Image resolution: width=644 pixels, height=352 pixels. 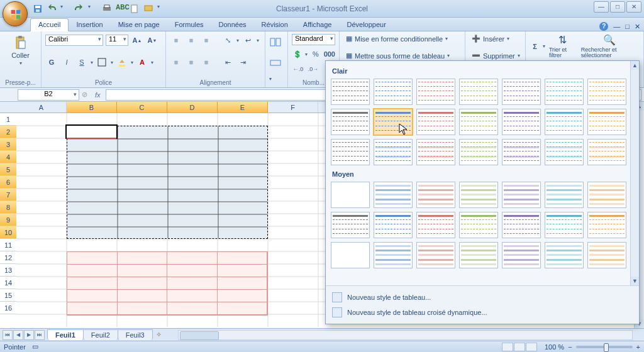 I want to click on col-header: C, so click(x=142, y=107).